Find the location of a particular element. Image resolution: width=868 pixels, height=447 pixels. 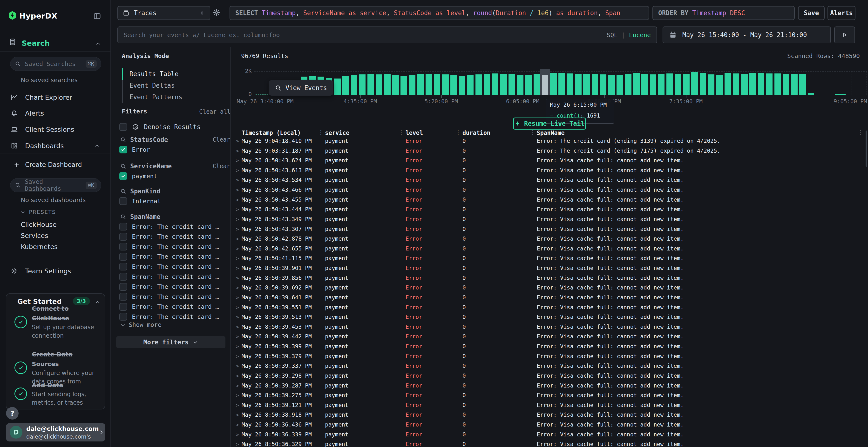

more-filters-button: More filters is located at coordinates (171, 342).